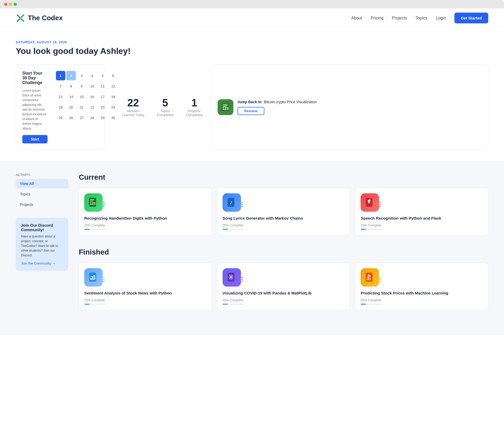  Describe the element at coordinates (82, 76) in the screenshot. I see `cal-day-3: 3` at that location.